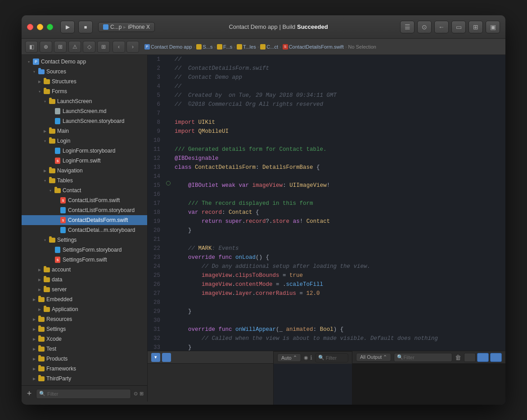 The height and width of the screenshot is (420, 527). What do you see at coordinates (85, 250) in the screenshot?
I see `tree-item-settingsform-storyboard: SettingsForm.storyboard` at bounding box center [85, 250].